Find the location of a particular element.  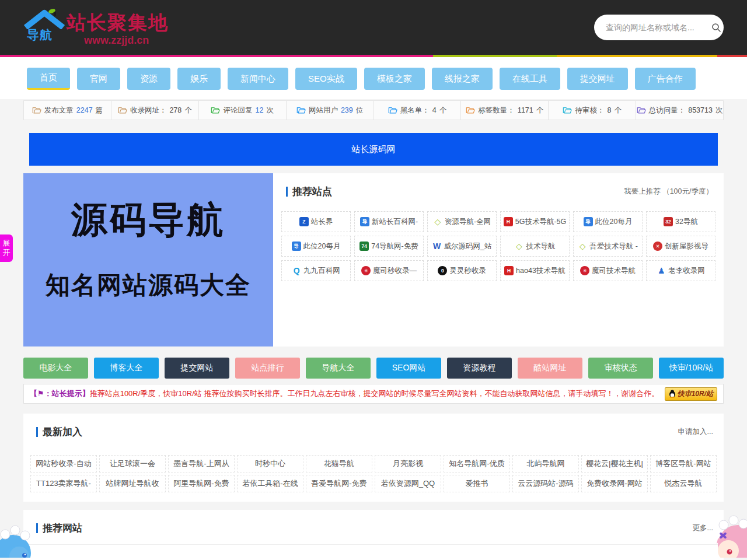

site-domain: www.zzjjd.cn is located at coordinates (126, 41).